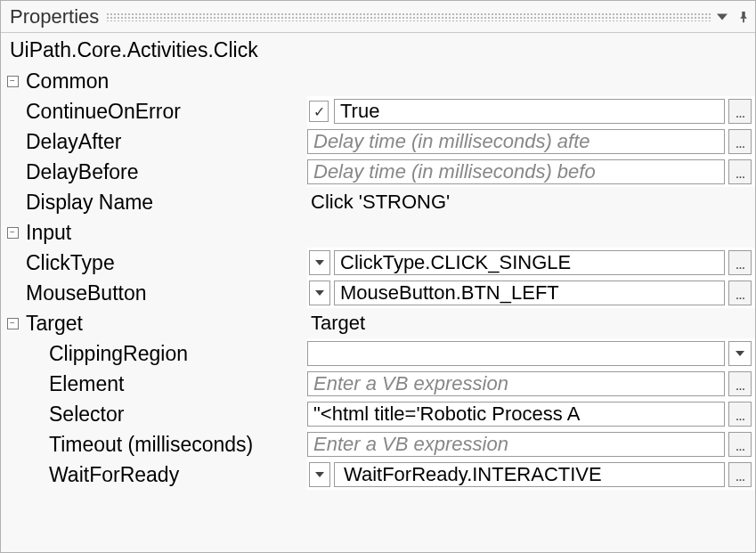  I want to click on delaybefore-input: Delay time (in milliseconds) befo, so click(516, 172).